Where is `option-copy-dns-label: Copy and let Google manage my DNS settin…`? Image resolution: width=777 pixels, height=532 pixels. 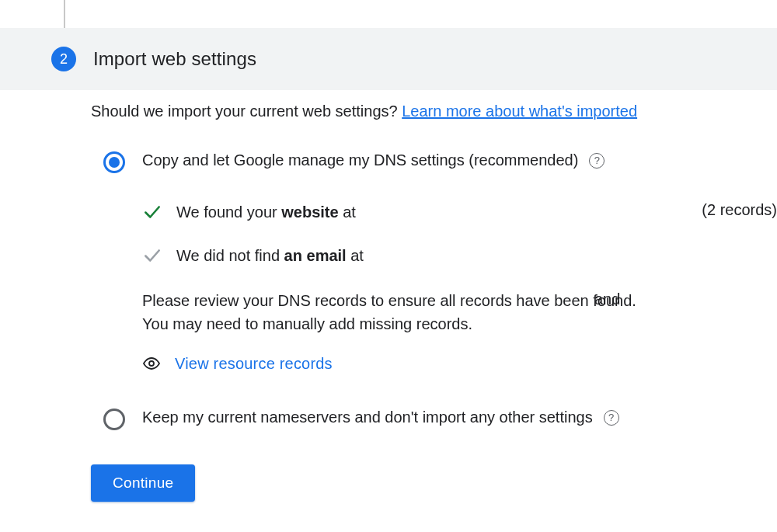 option-copy-dns-label: Copy and let Google manage my DNS settin… is located at coordinates (361, 160).